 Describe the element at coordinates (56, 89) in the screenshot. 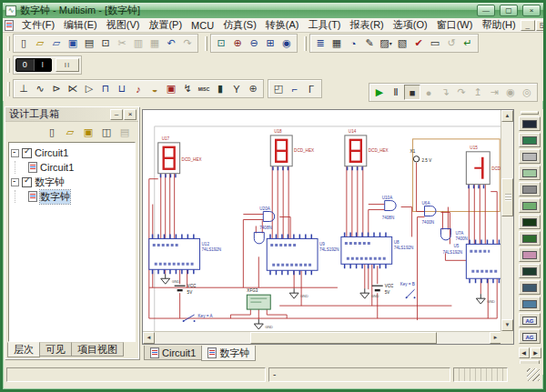

I see `diode-icon: ⊳` at that location.